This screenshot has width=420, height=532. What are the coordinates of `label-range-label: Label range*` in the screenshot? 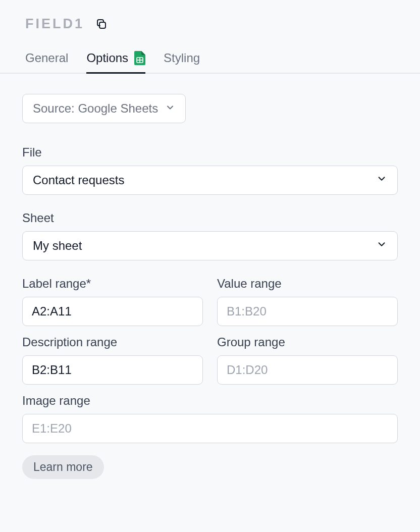 It's located at (113, 284).